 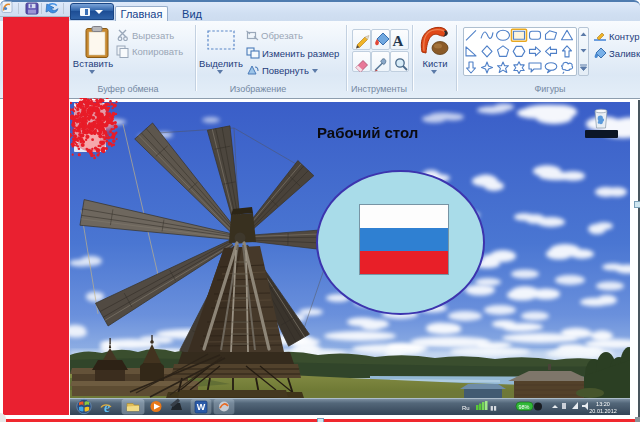 I want to click on svg-text: Ru, so click(x=466, y=408).